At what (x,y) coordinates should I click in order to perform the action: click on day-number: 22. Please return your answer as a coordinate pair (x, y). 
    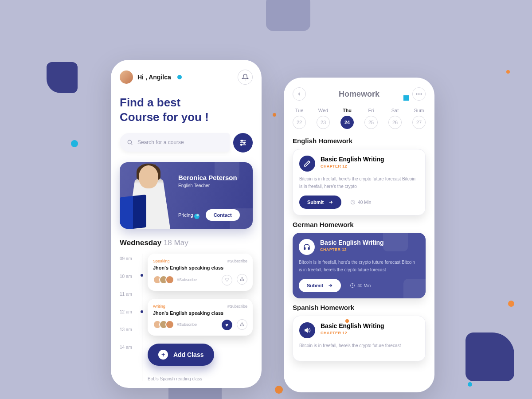
    Looking at the image, I should click on (299, 122).